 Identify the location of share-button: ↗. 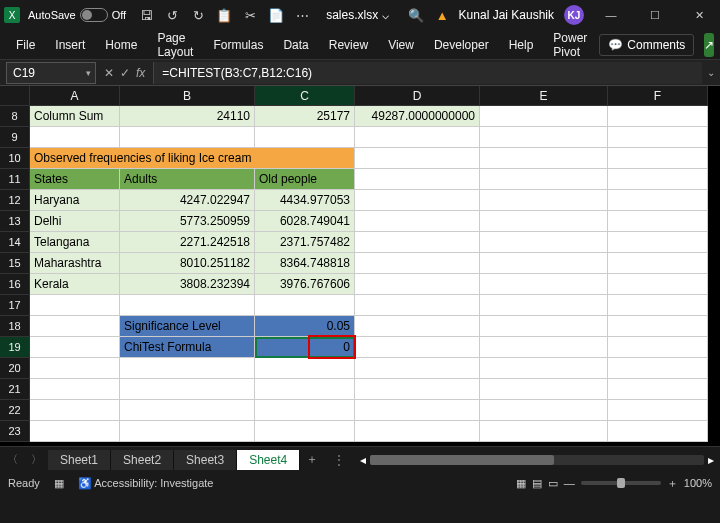
(709, 45).